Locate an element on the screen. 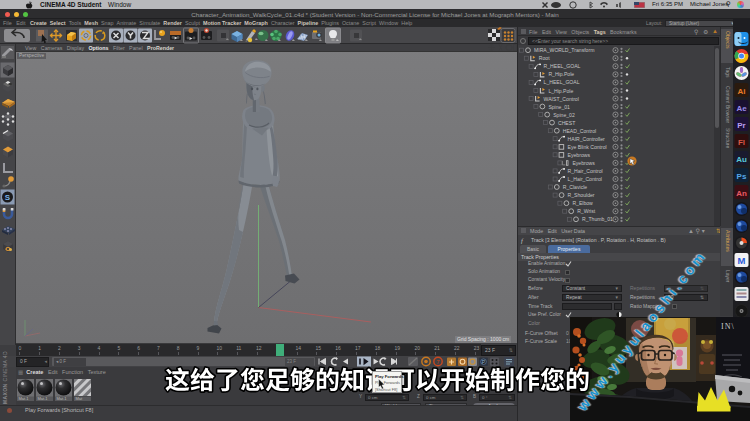 The image size is (750, 421). svg-text: HAIR_Controller is located at coordinates (586, 139).